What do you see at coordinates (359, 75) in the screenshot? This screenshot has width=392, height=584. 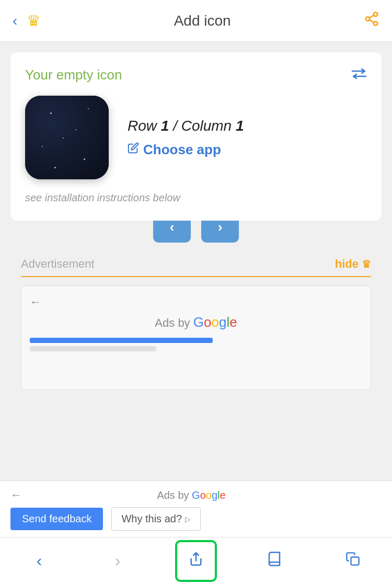 I see `swap-icon` at bounding box center [359, 75].